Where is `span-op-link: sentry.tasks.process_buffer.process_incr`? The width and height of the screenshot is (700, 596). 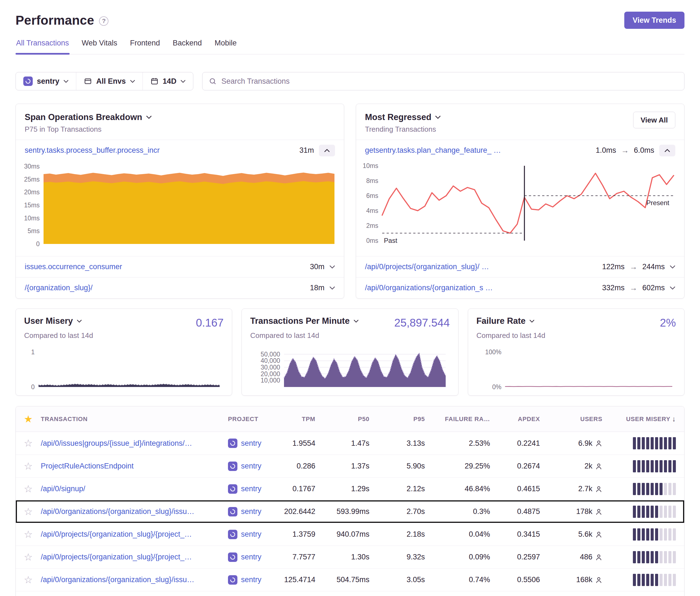 span-op-link: sentry.tasks.process_buffer.process_incr is located at coordinates (92, 151).